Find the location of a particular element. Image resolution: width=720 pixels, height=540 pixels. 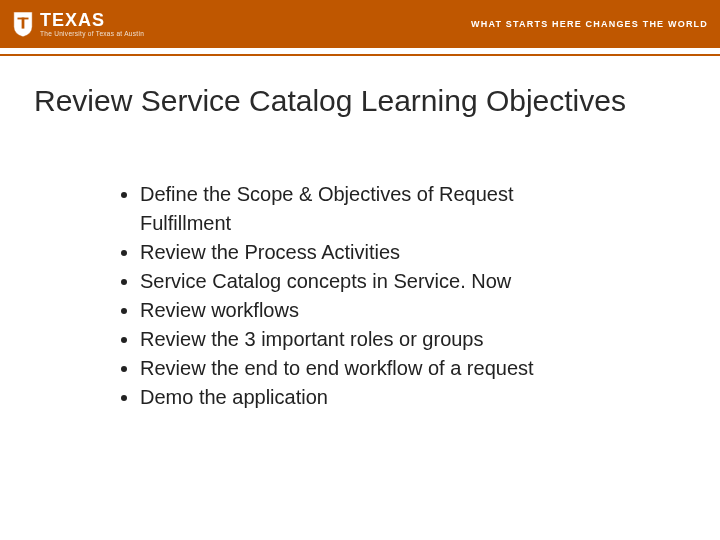

brand-text: TEXAS The University of Texas at Austin is located at coordinates (92, 24).